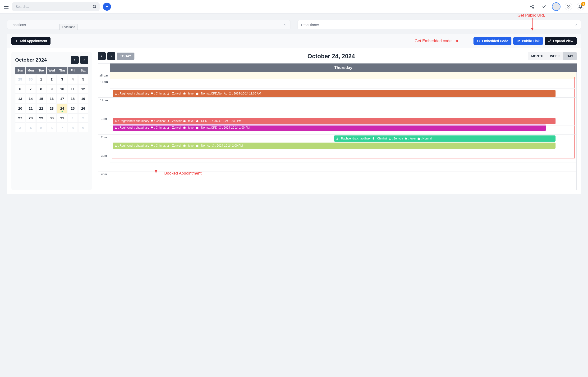 This screenshot has width=588, height=377. What do you see at coordinates (30, 118) in the screenshot?
I see `cal-cell: 28` at bounding box center [30, 118].